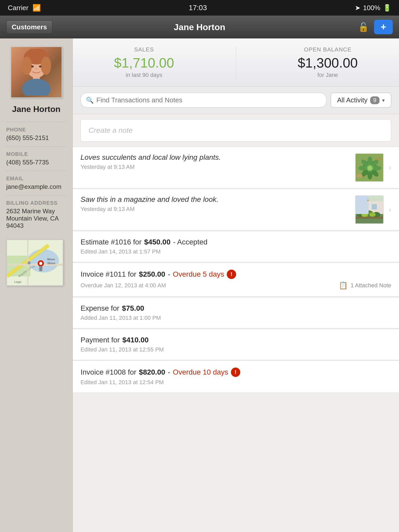 The height and width of the screenshot is (532, 399). What do you see at coordinates (198, 274) in the screenshot?
I see `invoice1011-overdue: Overdue 5 days` at bounding box center [198, 274].